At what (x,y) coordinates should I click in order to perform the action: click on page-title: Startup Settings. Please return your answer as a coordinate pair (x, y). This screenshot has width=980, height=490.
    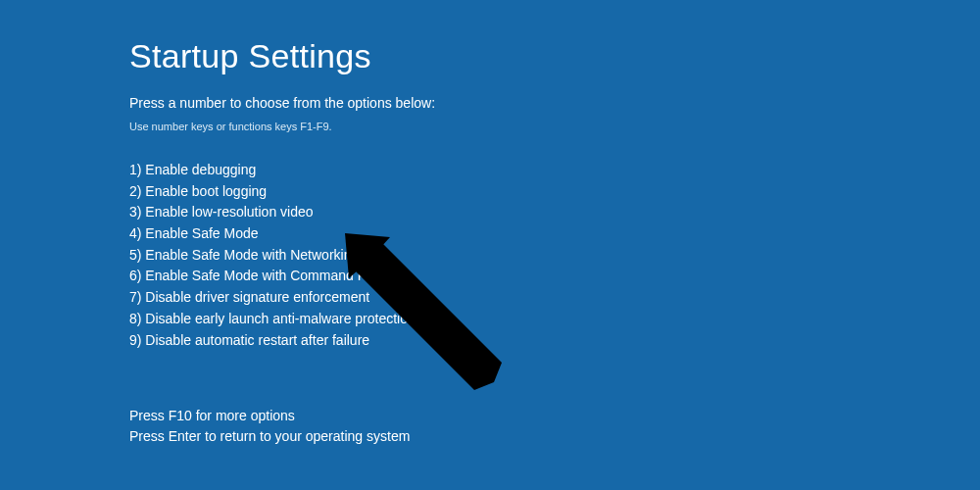
    Looking at the image, I should click on (555, 57).